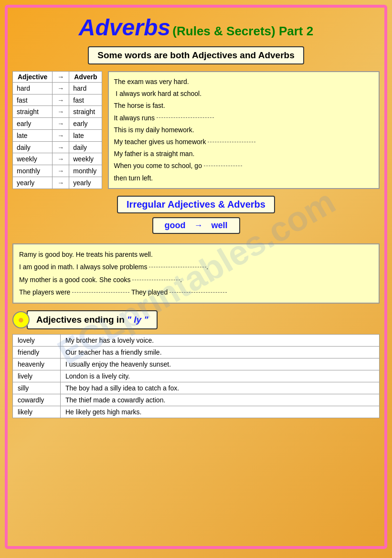 This screenshot has height=558, width=392. What do you see at coordinates (175, 225) in the screenshot?
I see `good-label: good` at bounding box center [175, 225].